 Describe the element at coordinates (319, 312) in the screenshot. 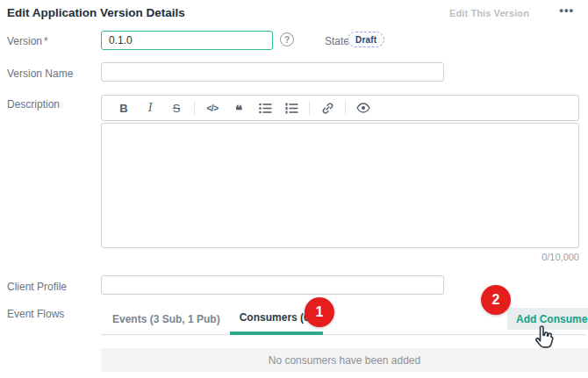

I see `annotation-badge-1: 1` at that location.